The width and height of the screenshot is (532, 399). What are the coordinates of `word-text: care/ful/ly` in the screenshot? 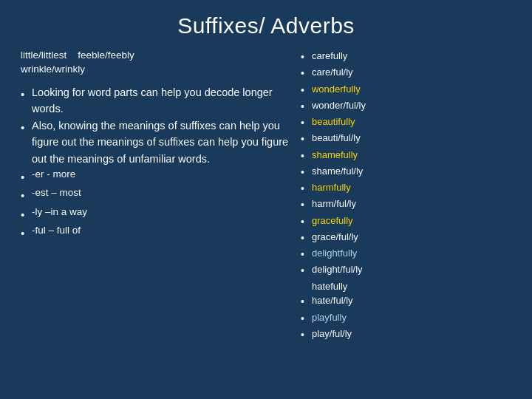 It's located at (412, 72).